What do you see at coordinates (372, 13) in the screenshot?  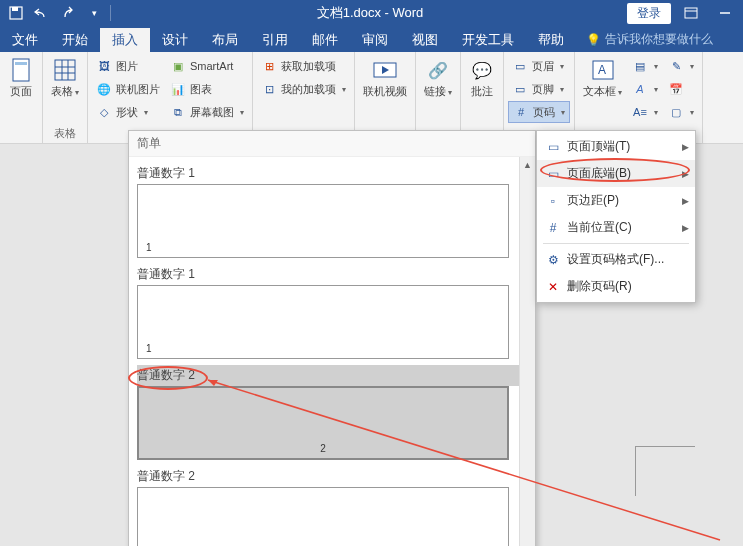 I see `title-bar: ▾ 文档1.docx - Word 登录` at bounding box center [372, 13].